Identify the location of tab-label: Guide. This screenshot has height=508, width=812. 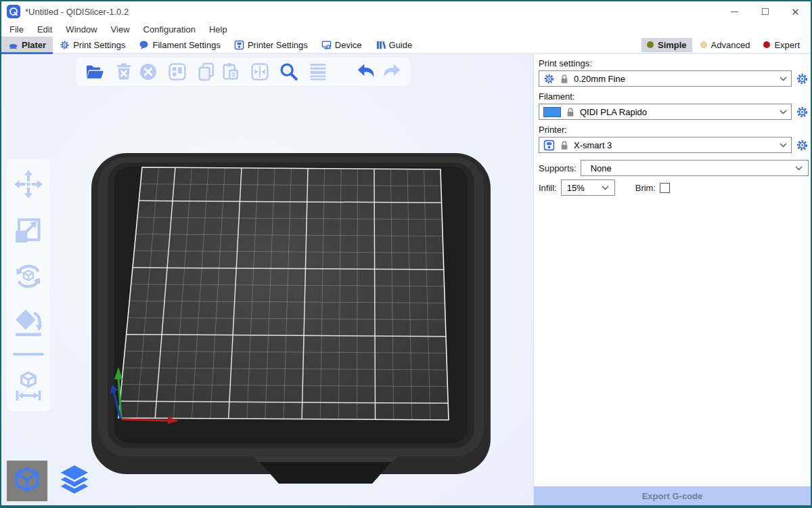
(401, 45).